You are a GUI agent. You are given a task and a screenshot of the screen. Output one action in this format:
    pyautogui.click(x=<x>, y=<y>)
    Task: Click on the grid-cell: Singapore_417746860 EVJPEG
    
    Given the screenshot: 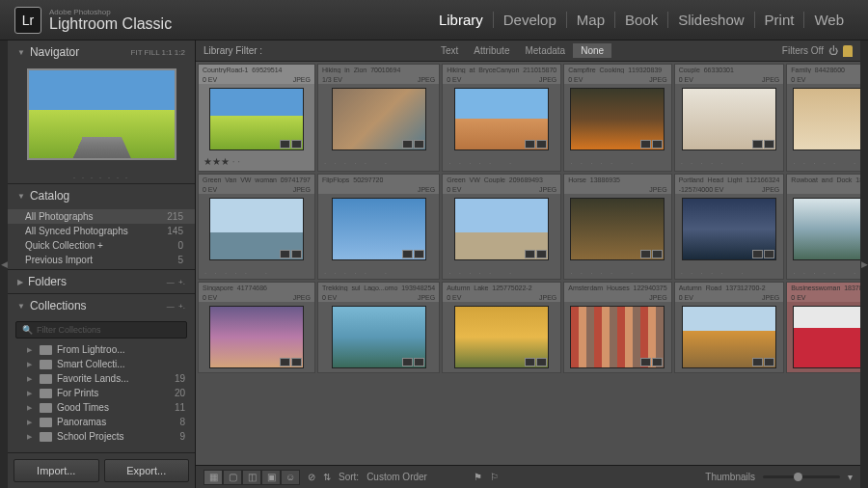 What is the action you would take?
    pyautogui.click(x=257, y=328)
    